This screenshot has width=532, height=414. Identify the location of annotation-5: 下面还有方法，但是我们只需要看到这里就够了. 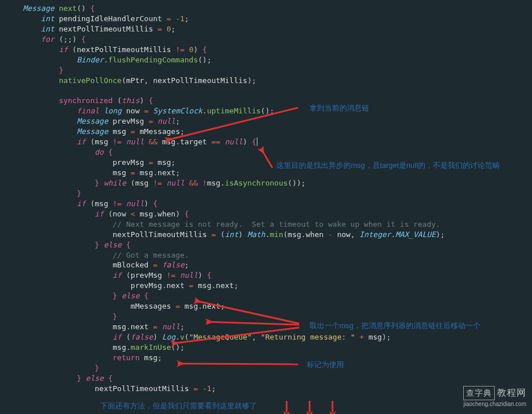
(179, 406).